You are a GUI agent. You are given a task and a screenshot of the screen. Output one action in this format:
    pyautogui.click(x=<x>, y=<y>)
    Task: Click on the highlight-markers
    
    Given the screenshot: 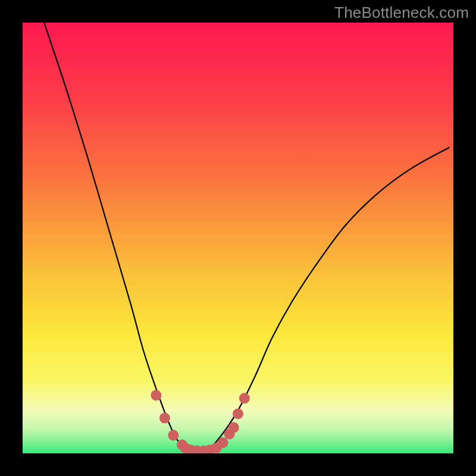 What is the action you would take?
    pyautogui.click(x=200, y=421)
    